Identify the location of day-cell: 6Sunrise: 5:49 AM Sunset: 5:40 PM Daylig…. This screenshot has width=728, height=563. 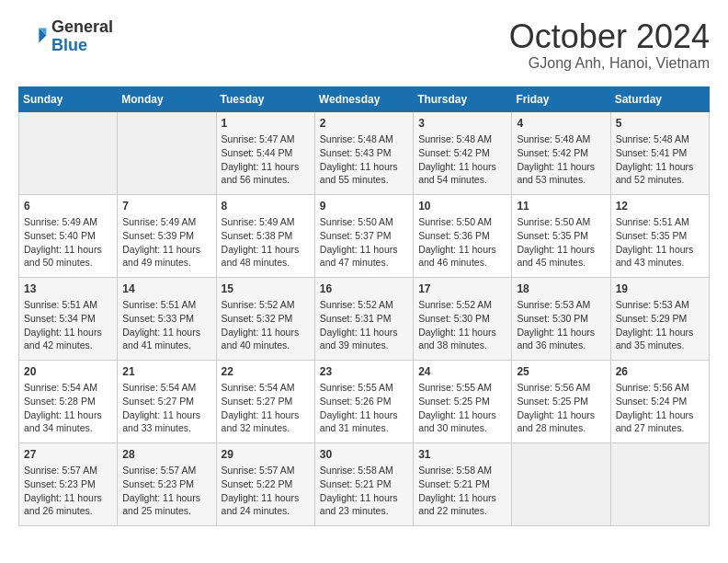
(68, 236).